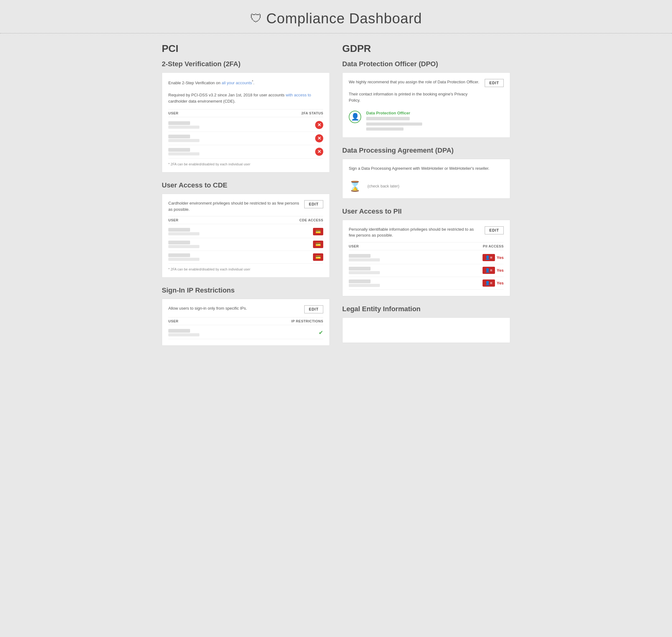 The width and height of the screenshot is (672, 637). What do you see at coordinates (314, 204) in the screenshot?
I see `cde-edit-button: EDIT` at bounding box center [314, 204].